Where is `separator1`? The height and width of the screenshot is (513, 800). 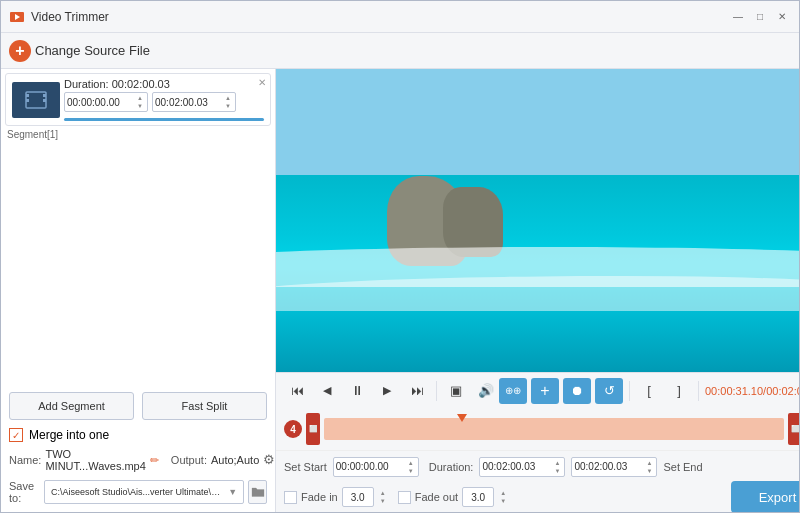
separator1 is located at coordinates (436, 391).